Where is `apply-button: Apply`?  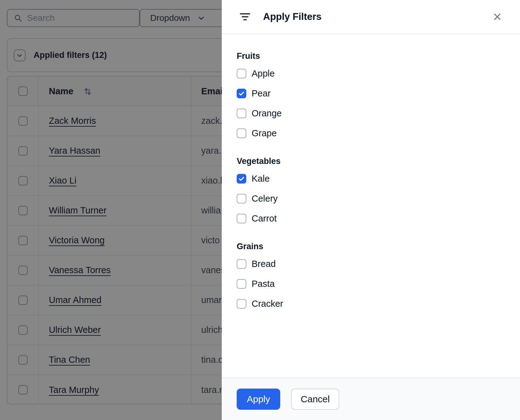 apply-button: Apply is located at coordinates (258, 399).